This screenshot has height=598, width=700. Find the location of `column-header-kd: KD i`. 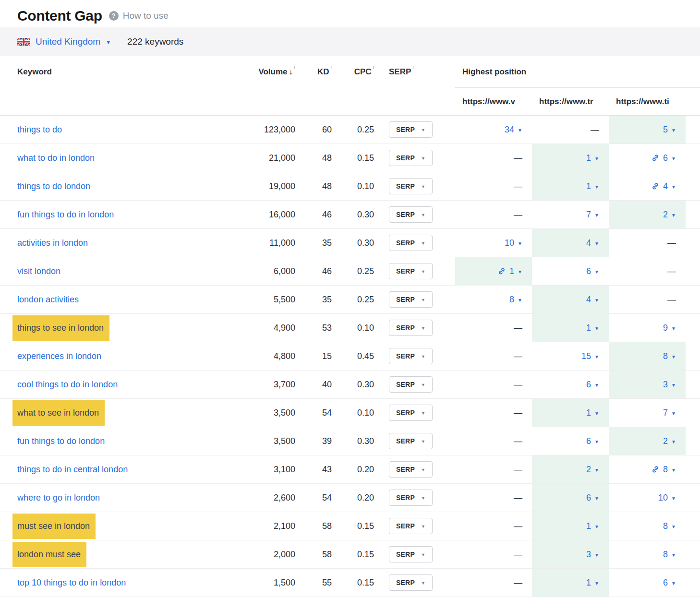

column-header-kd: KD i is located at coordinates (314, 72).